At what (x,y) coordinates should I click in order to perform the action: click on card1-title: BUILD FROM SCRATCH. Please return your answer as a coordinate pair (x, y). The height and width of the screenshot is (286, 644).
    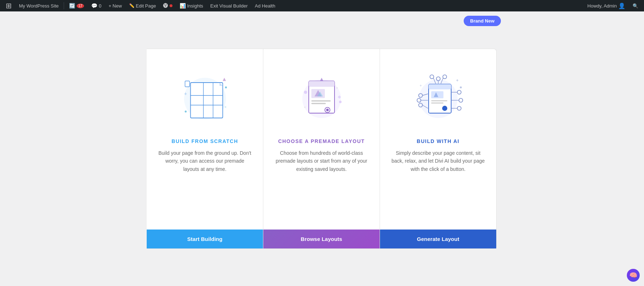
    Looking at the image, I should click on (205, 141).